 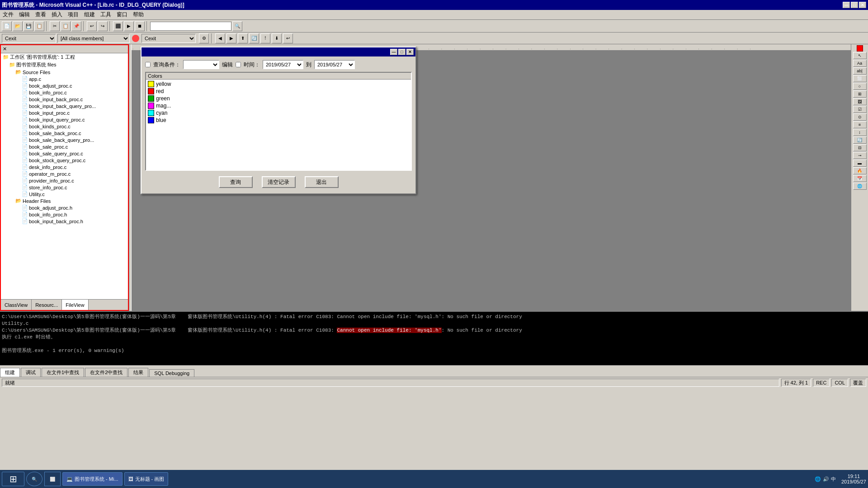 I want to click on rp-slider-icon: ⊸, so click(x=860, y=155).